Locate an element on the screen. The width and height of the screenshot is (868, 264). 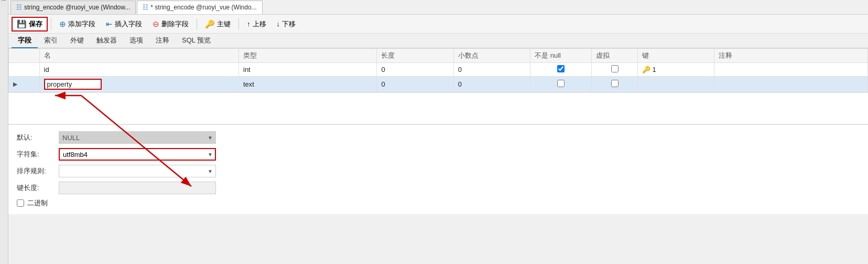
move-up-label: 上移 is located at coordinates (259, 24).